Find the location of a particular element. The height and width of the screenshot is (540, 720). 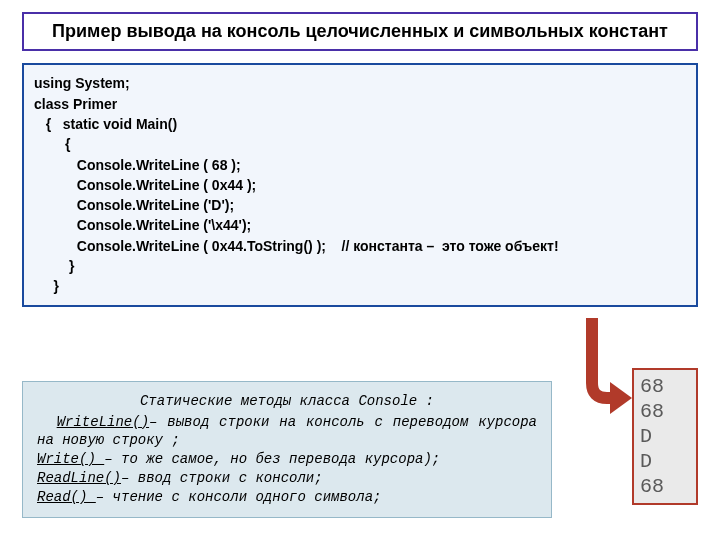

desc-read: – чтение с консоли одного символа; is located at coordinates (239, 497).